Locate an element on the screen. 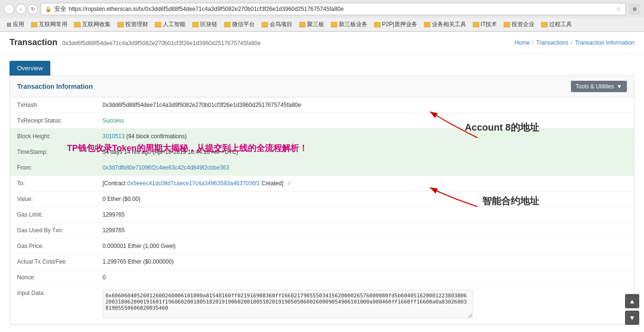 Image resolution: width=644 pixels, height=332 pixels. reload-button: ↻ is located at coordinates (33, 9).